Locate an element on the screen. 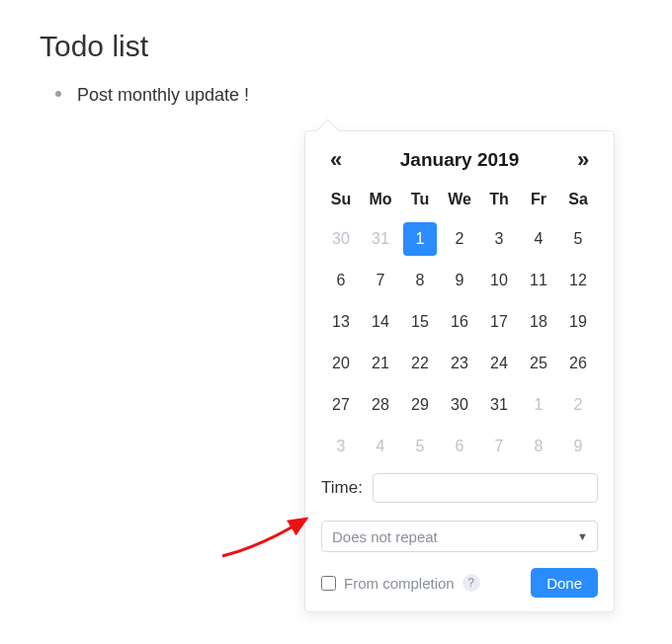 The height and width of the screenshot is (644, 672). calendar-day-number: 15 is located at coordinates (420, 322).